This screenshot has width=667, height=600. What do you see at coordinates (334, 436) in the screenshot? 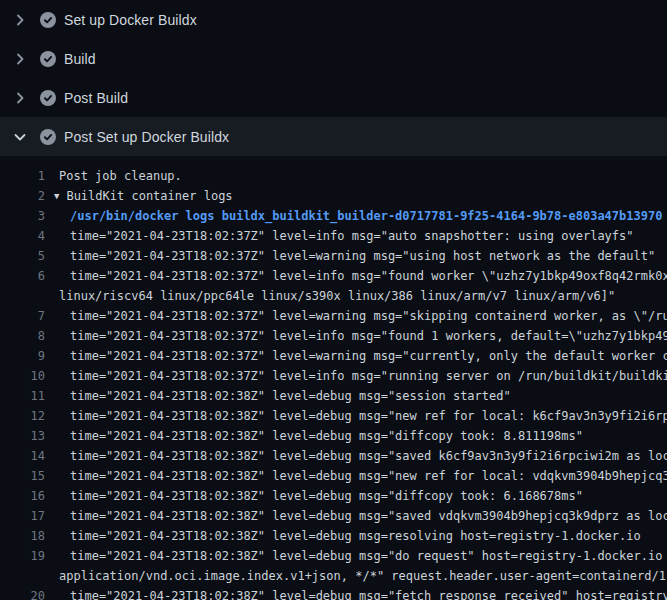
I see `log-line: 13time="2021-04-23T18:02:38Z" level=debu…` at bounding box center [334, 436].